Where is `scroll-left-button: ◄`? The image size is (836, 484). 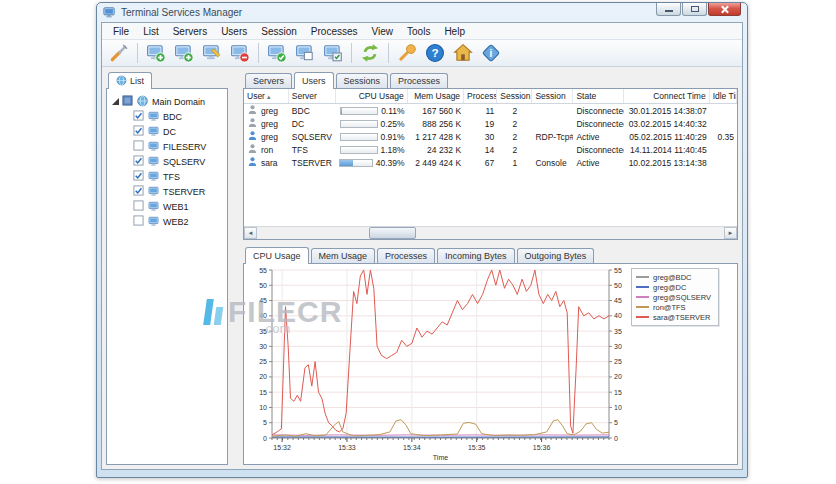 scroll-left-button: ◄ is located at coordinates (250, 233).